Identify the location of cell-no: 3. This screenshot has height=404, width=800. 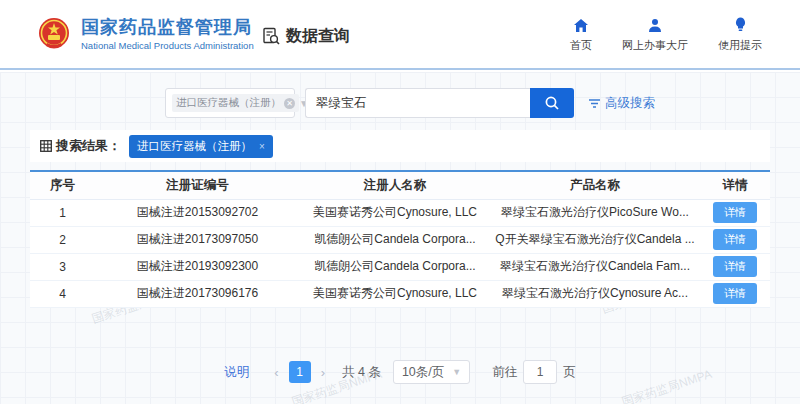
(62, 266).